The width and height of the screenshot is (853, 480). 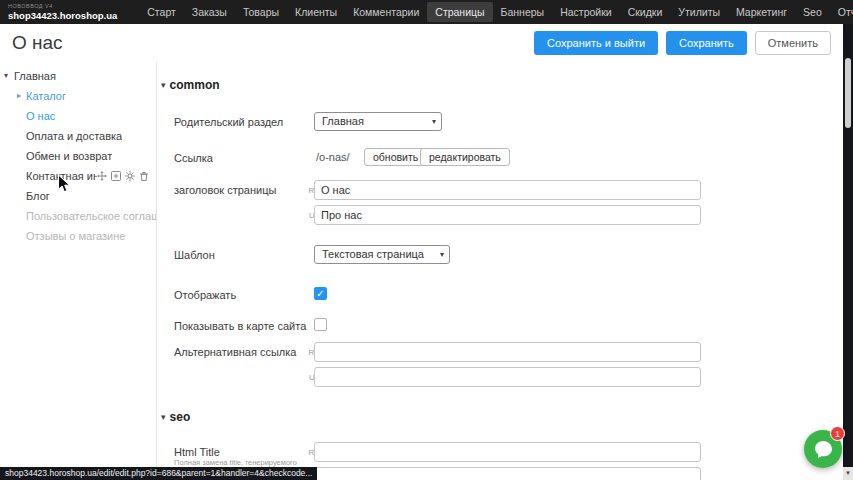 What do you see at coordinates (116, 176) in the screenshot?
I see `add-icon` at bounding box center [116, 176].